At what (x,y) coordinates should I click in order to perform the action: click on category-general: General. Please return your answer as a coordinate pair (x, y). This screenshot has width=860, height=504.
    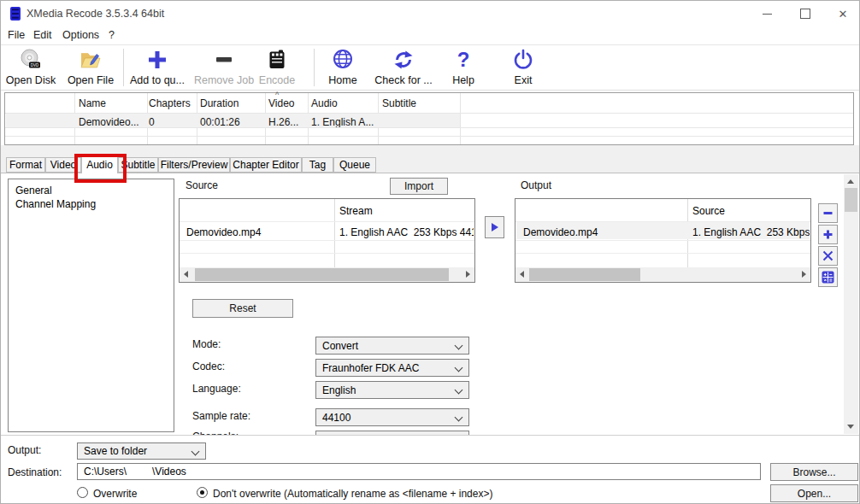
    Looking at the image, I should click on (91, 190).